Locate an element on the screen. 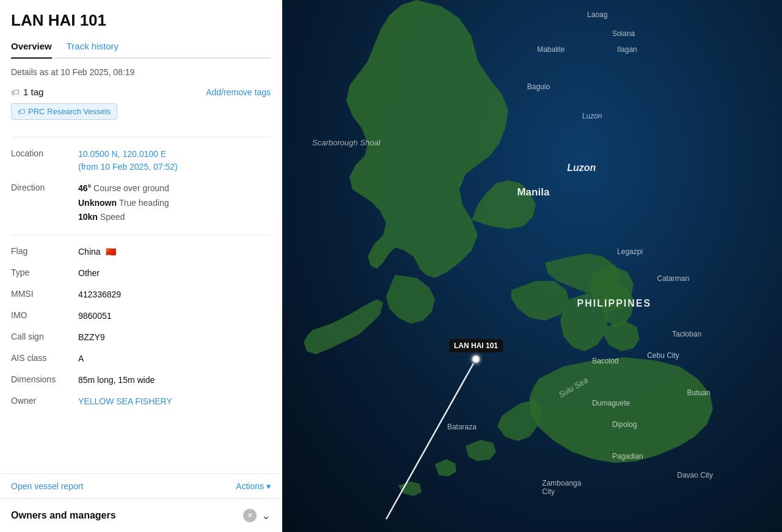 This screenshot has width=782, height=532. panel-footer: Open vessel report Actions ▾ is located at coordinates (141, 486).